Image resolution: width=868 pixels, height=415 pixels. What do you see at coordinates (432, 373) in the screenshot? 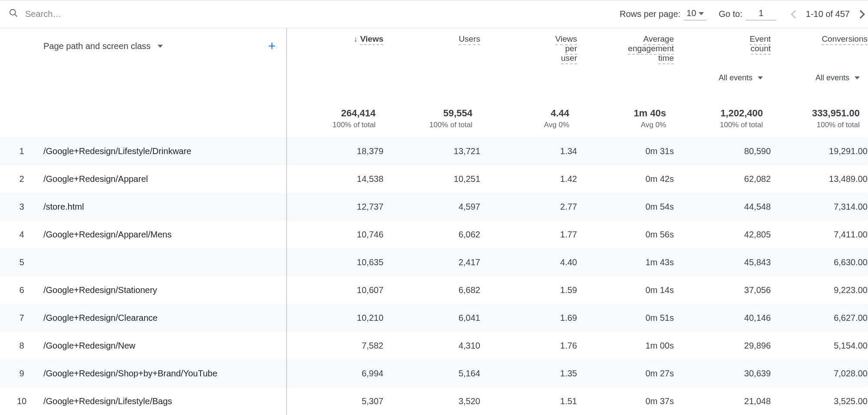
I see `cell-value: 5,164` at bounding box center [432, 373].